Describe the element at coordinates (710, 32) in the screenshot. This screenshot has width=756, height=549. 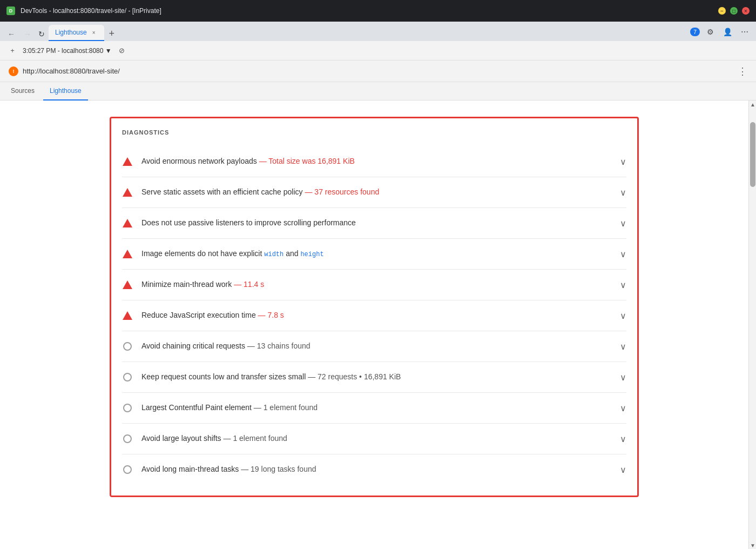
I see `settings-icon: ⚙` at that location.